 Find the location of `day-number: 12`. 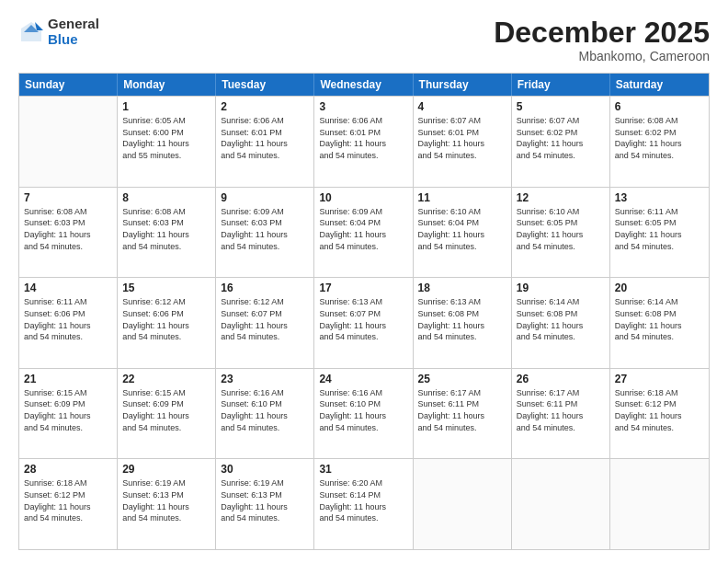

day-number: 12 is located at coordinates (561, 198).